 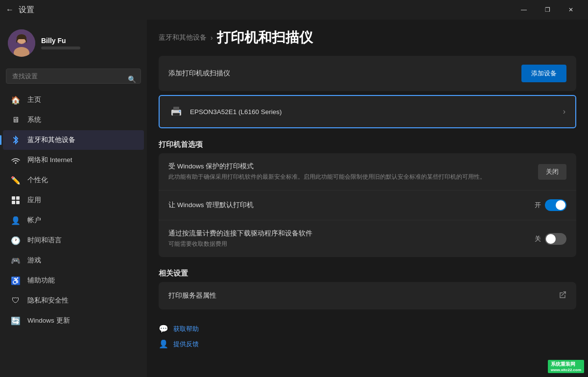 What do you see at coordinates (34, 220) in the screenshot?
I see `sidebar-item-label-accounts: 帐户` at bounding box center [34, 220].